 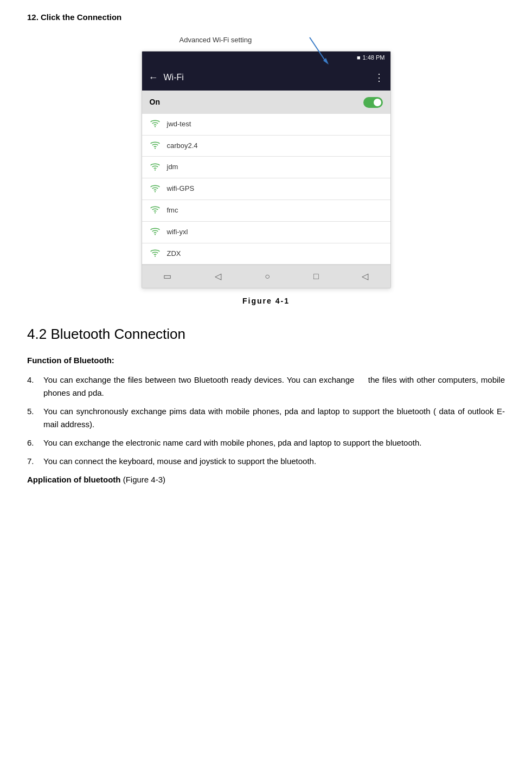 I want to click on list-text-5: You can synchronously exchange pims data…, so click(x=274, y=418).